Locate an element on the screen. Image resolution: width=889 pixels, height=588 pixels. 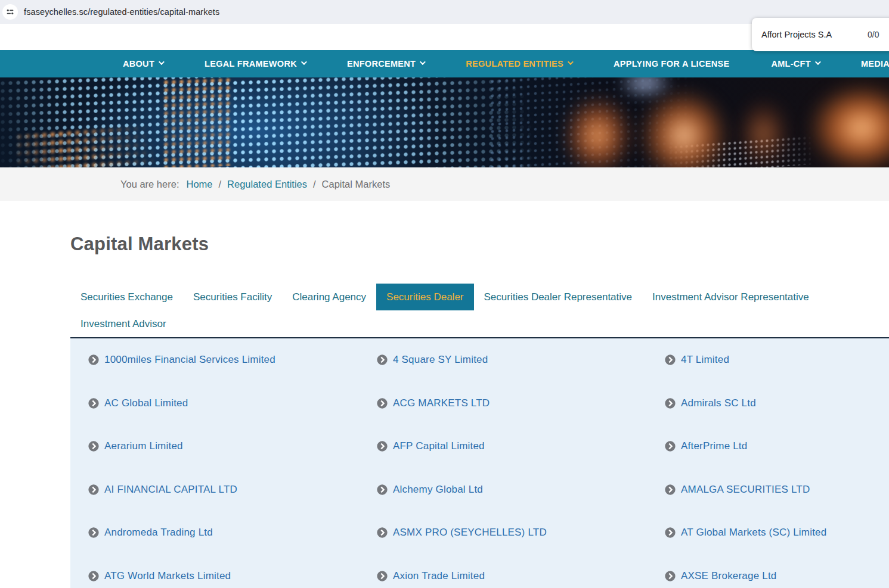
entity-label: 4T Limited is located at coordinates (705, 360).